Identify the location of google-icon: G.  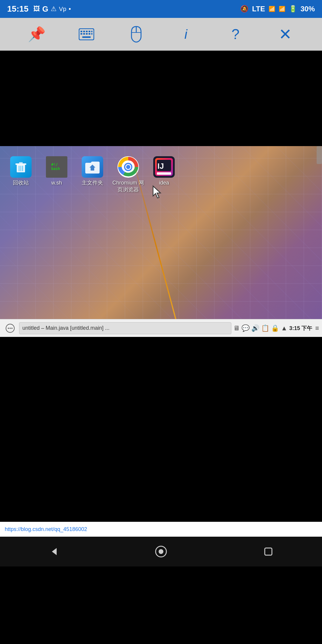
(45, 9).